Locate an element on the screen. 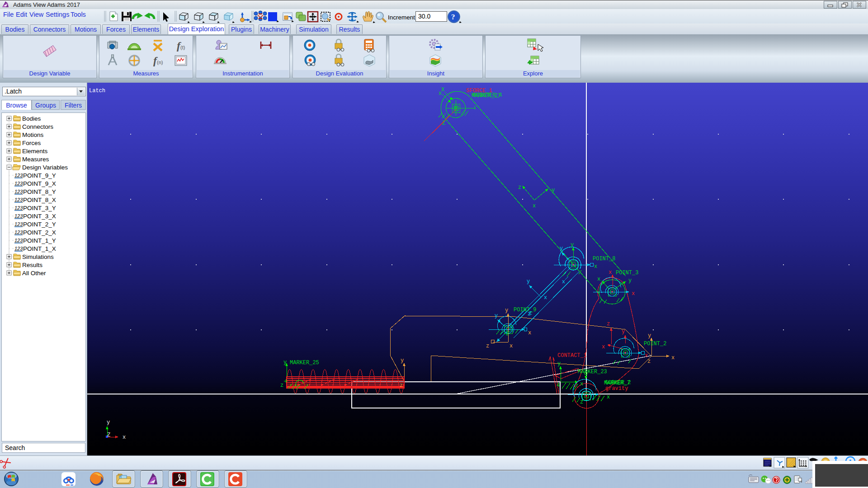 This screenshot has width=868, height=488. svg-text: POINT_3 is located at coordinates (627, 273).